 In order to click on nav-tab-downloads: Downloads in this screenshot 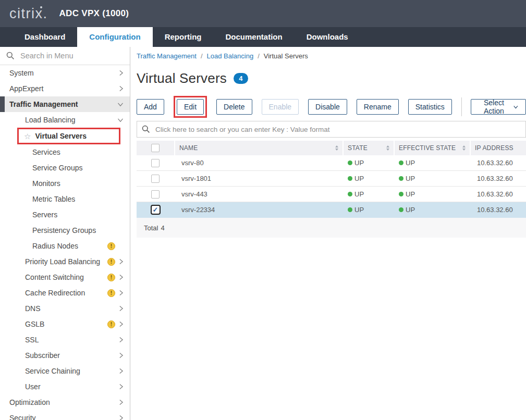, I will do `click(327, 37)`.